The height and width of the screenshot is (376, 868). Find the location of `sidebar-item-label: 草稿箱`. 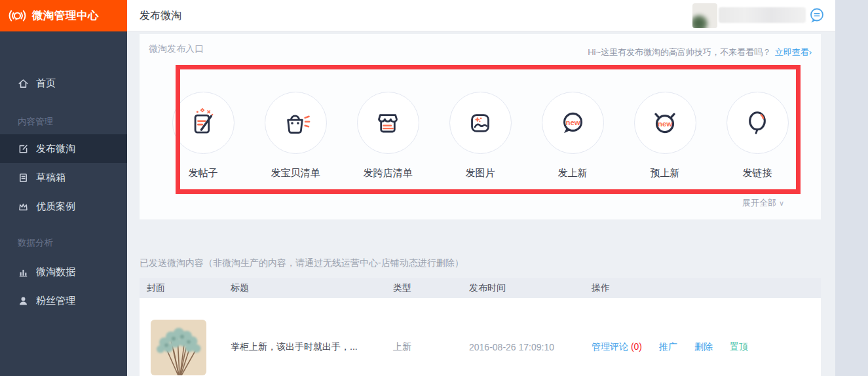

sidebar-item-label: 草稿箱 is located at coordinates (51, 178).